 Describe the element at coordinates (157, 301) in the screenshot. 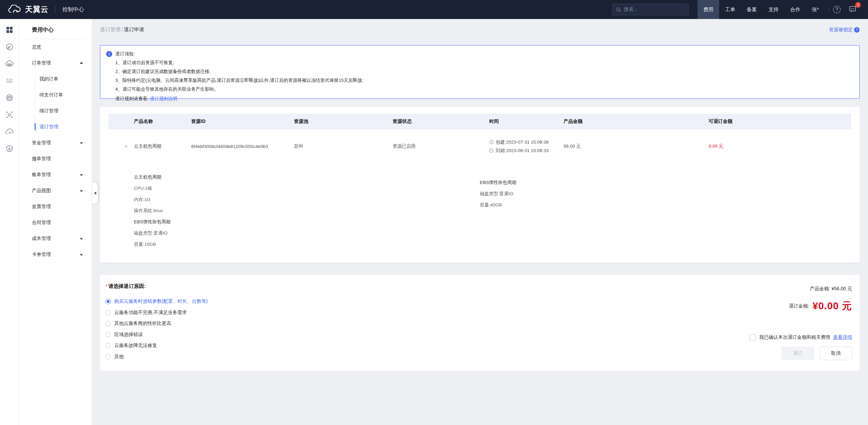

I see `radio-wrong-parameters: 购买云服务时选错参数(配置、时长、台数等)` at that location.